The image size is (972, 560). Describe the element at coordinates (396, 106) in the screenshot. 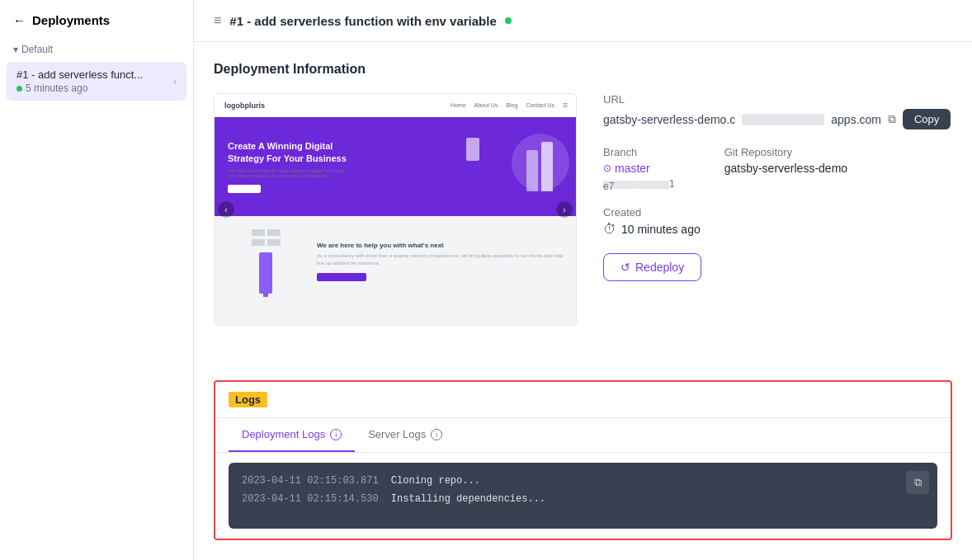

I see `preview-nav: logobpluris HomeAbout UsBlogContact Us☰` at that location.